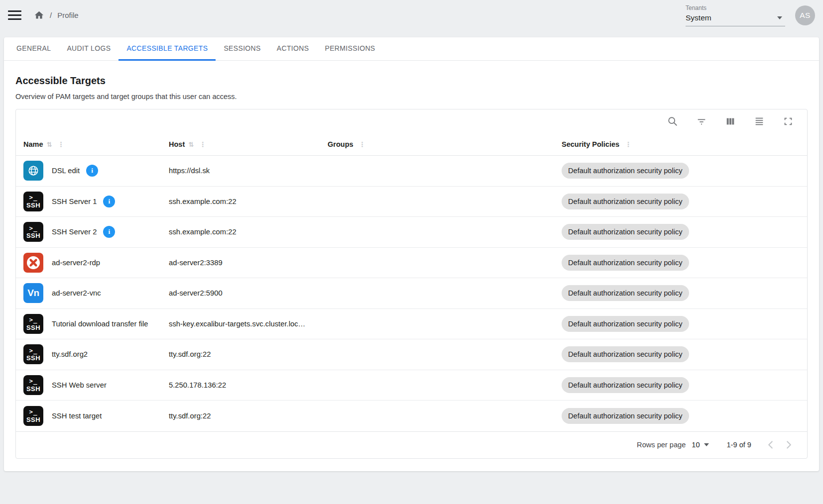 This screenshot has width=823, height=504. Describe the element at coordinates (76, 263) in the screenshot. I see `target-name: ad-server2-rdp` at that location.